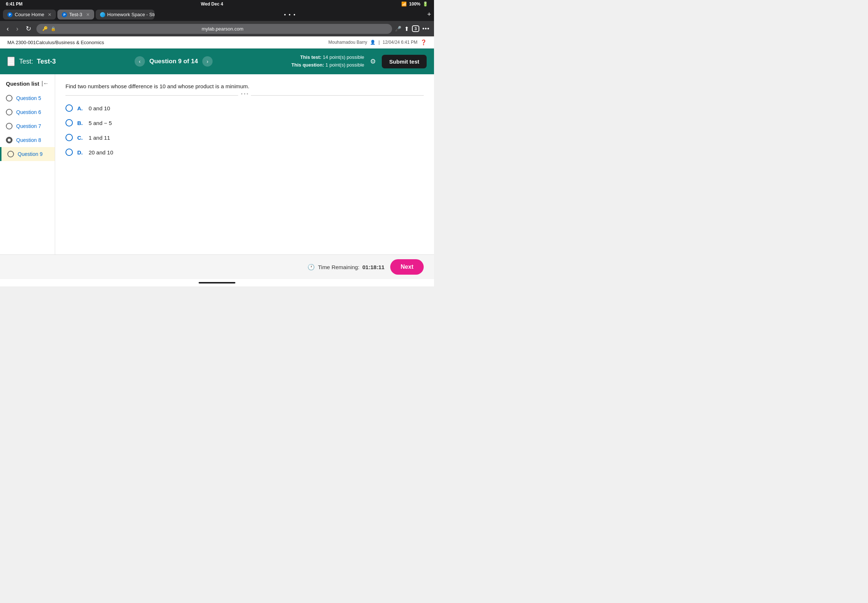 The width and height of the screenshot is (868, 603). Describe the element at coordinates (407, 29) in the screenshot. I see `share-button: ⬆` at that location.